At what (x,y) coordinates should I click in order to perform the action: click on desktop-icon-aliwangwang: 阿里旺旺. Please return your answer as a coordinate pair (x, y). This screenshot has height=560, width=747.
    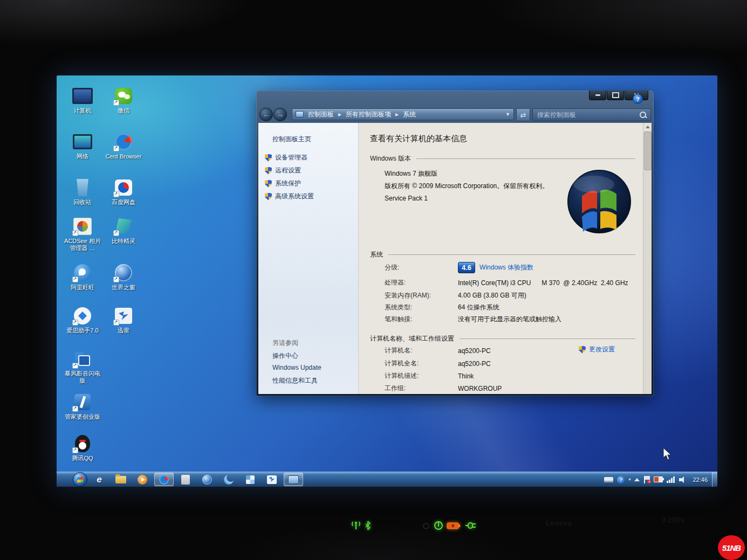
    Looking at the image, I should click on (83, 277).